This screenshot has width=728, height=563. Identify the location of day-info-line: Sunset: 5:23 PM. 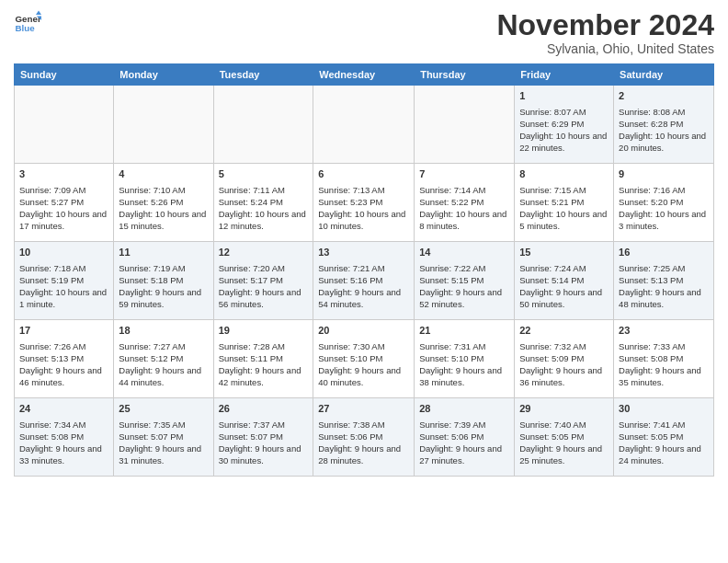
(364, 202).